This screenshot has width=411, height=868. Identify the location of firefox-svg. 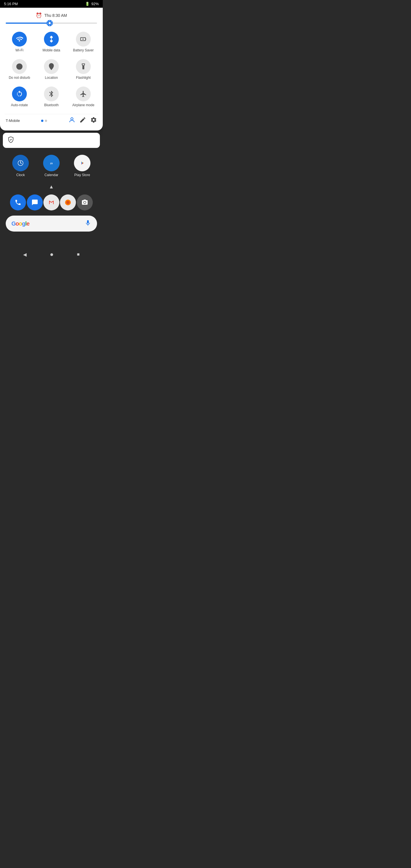
(68, 203).